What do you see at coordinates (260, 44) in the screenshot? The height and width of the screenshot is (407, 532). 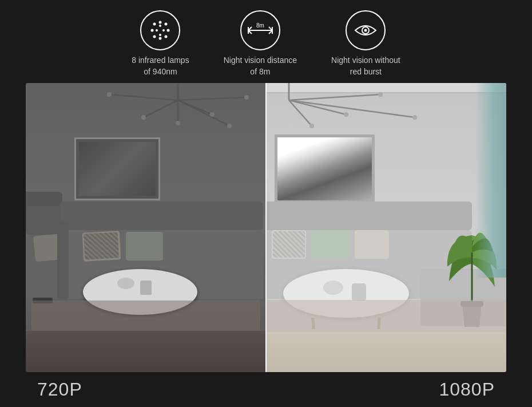 I see `feature-distance: 8m Night vision distance of 8m` at bounding box center [260, 44].